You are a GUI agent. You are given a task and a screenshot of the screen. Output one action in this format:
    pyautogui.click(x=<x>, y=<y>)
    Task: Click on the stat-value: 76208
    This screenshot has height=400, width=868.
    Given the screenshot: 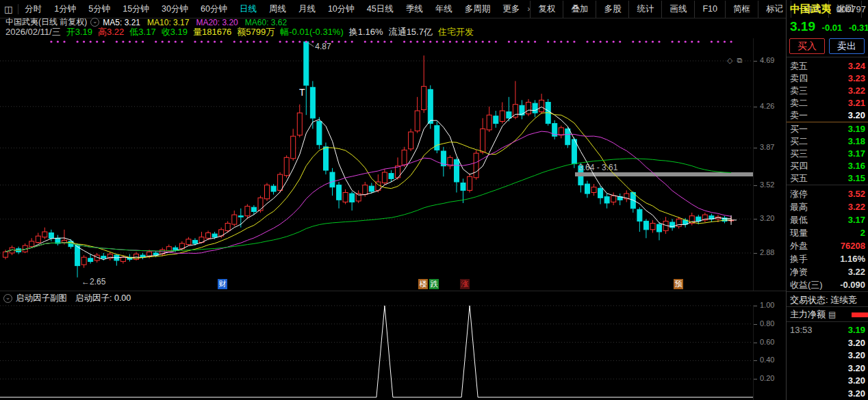 What is the action you would take?
    pyautogui.click(x=853, y=246)
    